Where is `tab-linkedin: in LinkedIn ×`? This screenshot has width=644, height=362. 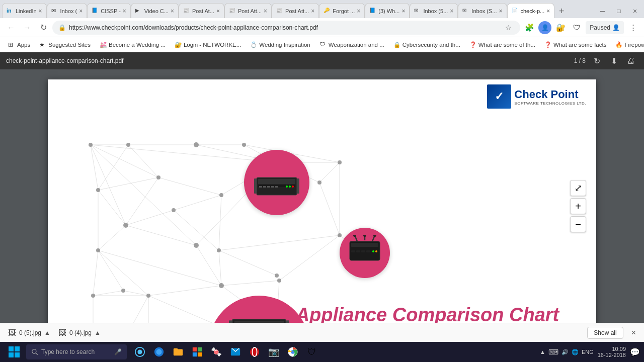
tab-linkedin: in LinkedIn × is located at coordinates (24, 11).